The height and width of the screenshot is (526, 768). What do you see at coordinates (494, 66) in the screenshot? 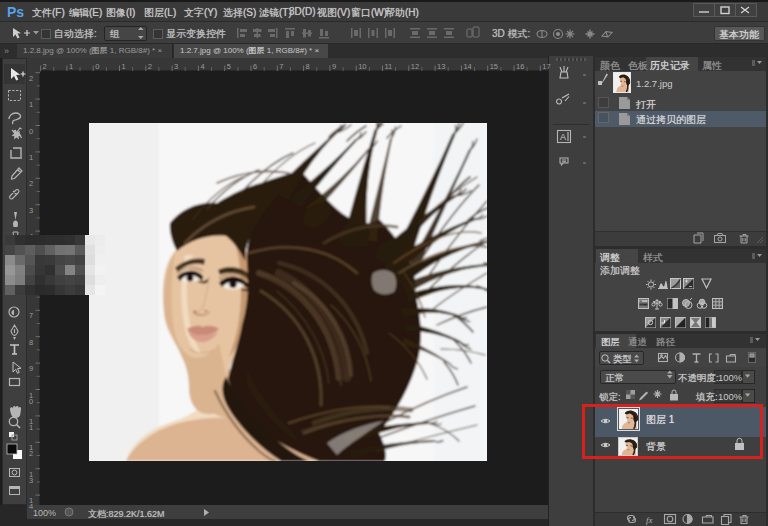
I see `svg-text: 15` at bounding box center [494, 66].